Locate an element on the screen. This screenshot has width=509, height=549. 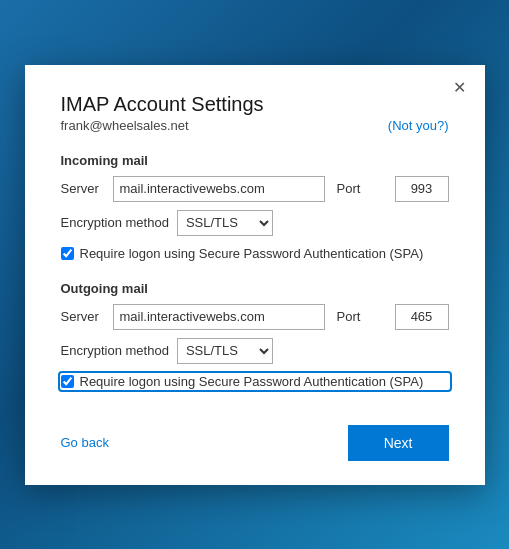
incoming-spa-label: Require logon using Secure Password Auth… is located at coordinates (252, 254).